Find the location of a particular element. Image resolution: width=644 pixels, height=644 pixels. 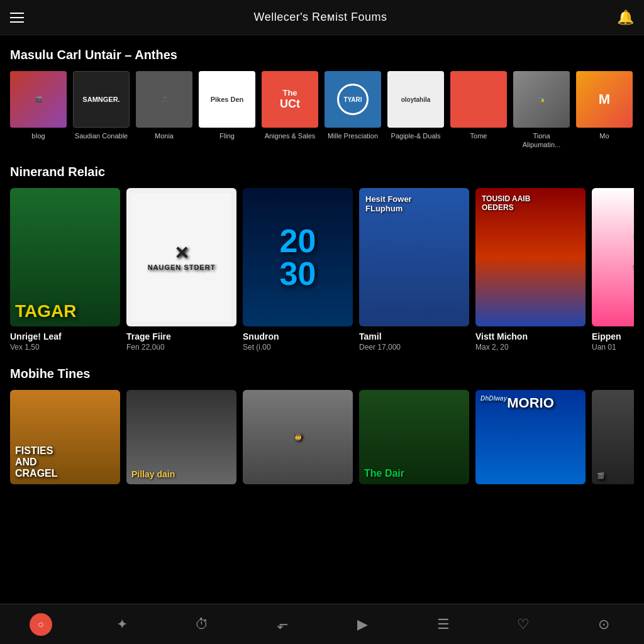

list-item: 🎭 Tiona Alipumatin... is located at coordinates (541, 111).